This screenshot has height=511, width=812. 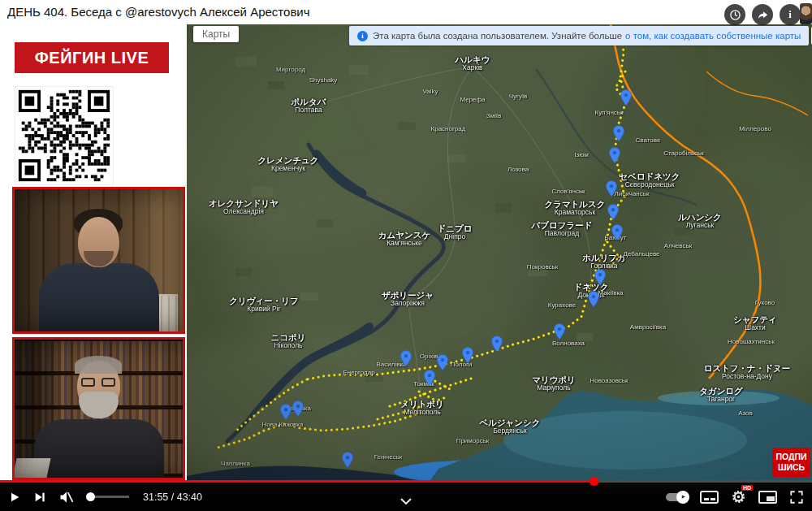 I want to click on autoplay-toggle-icon, so click(x=677, y=497).